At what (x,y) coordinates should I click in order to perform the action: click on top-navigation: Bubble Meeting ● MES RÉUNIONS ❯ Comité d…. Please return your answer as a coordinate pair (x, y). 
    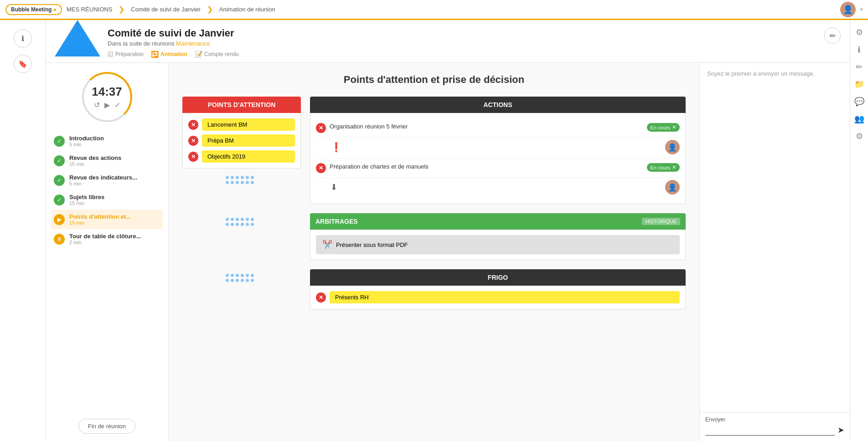
    Looking at the image, I should click on (434, 10).